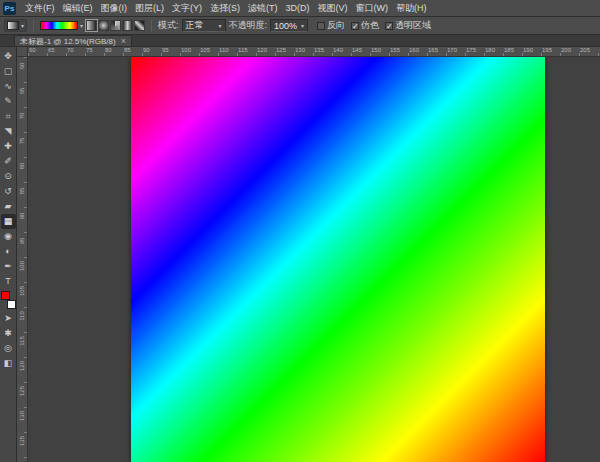 Image resolution: width=600 pixels, height=462 pixels. I want to click on tools-group-bottom: ➤✱◎◧, so click(8, 341).